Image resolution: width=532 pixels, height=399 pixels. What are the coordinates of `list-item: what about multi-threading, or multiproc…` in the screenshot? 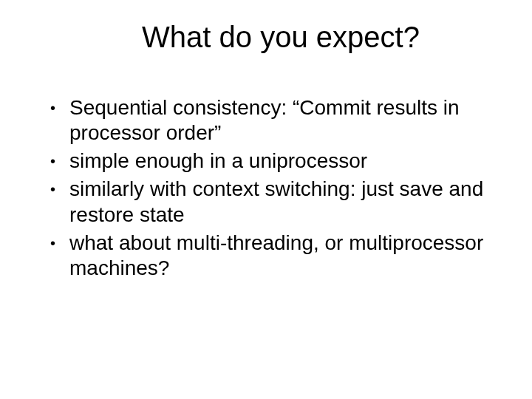 It's located at (269, 256).